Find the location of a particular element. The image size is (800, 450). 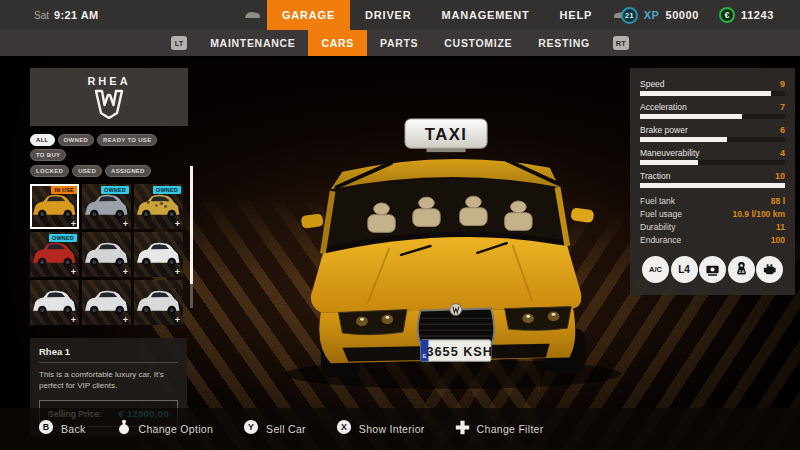

license-plate: E 3655 KSH is located at coordinates (457, 351).